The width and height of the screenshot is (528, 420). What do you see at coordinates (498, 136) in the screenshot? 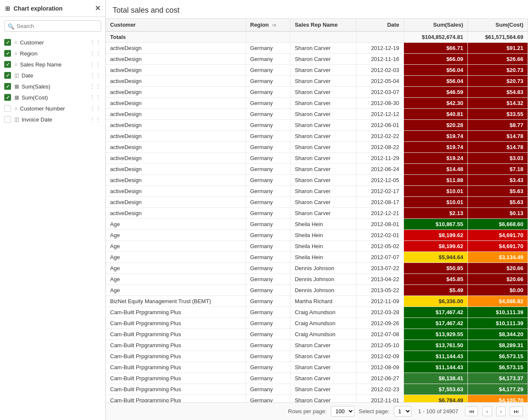
I see `cell-8-5: $14.78` at bounding box center [498, 136].